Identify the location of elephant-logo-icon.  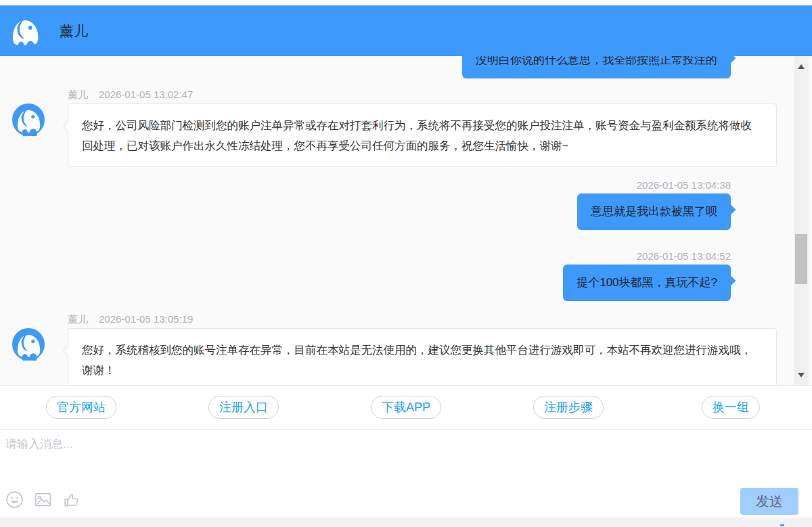
(25, 31).